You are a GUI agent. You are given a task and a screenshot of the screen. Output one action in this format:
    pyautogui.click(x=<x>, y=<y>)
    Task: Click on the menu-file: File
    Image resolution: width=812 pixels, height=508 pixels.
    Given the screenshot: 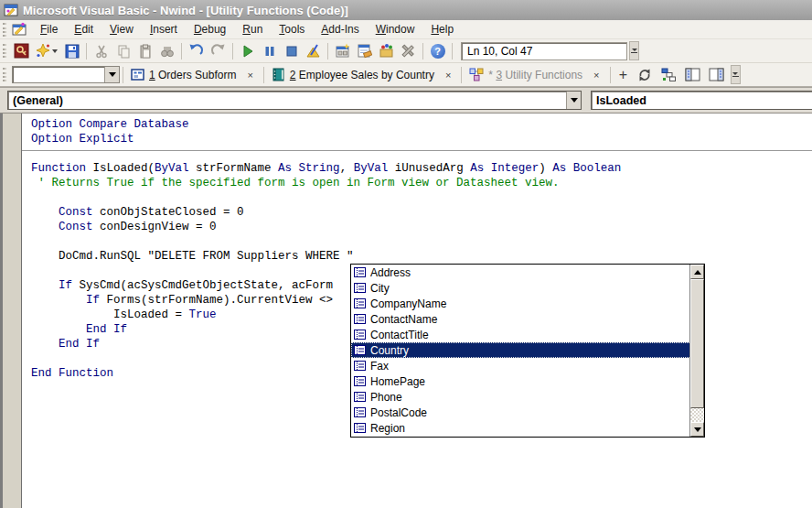 What is the action you would take?
    pyautogui.click(x=49, y=29)
    